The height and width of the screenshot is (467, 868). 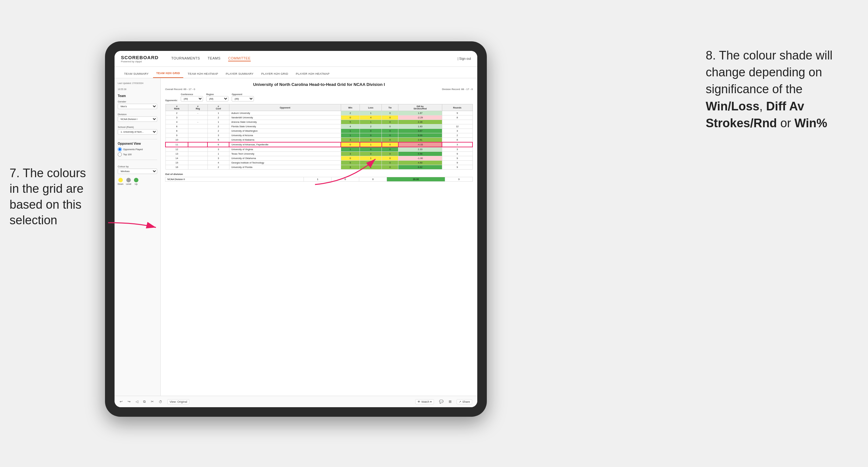 What do you see at coordinates (203, 74) in the screenshot?
I see `tab-team-h2h-heatmap: TEAM H2H HEATMAP` at bounding box center [203, 74].